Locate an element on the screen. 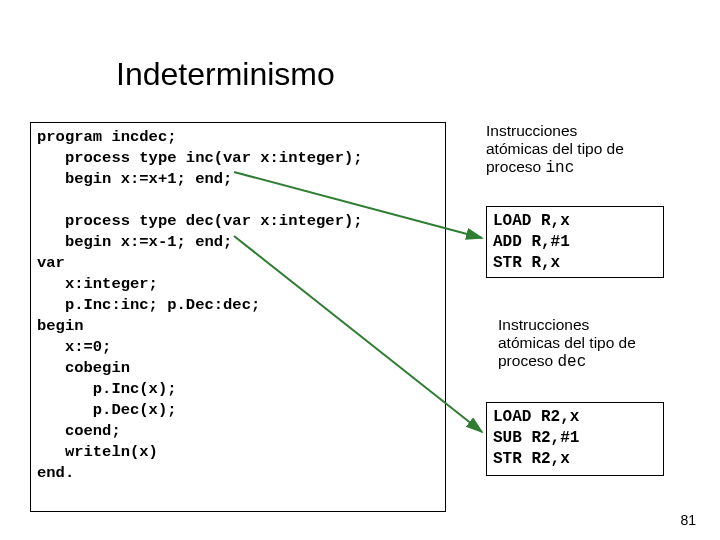  text-mono: inc is located at coordinates (560, 168).